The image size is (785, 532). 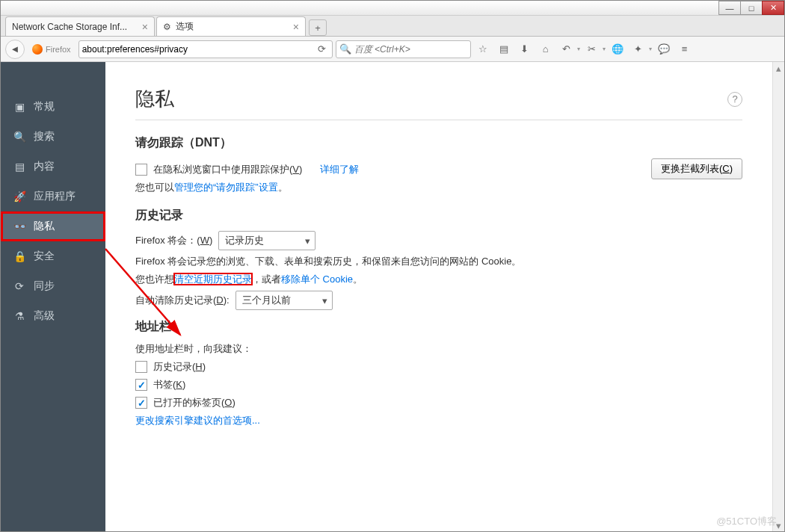 I want to click on history-clear-text: 您也许想清空近期历史记录，或者移除单个 Cookie。, so click(x=249, y=279).